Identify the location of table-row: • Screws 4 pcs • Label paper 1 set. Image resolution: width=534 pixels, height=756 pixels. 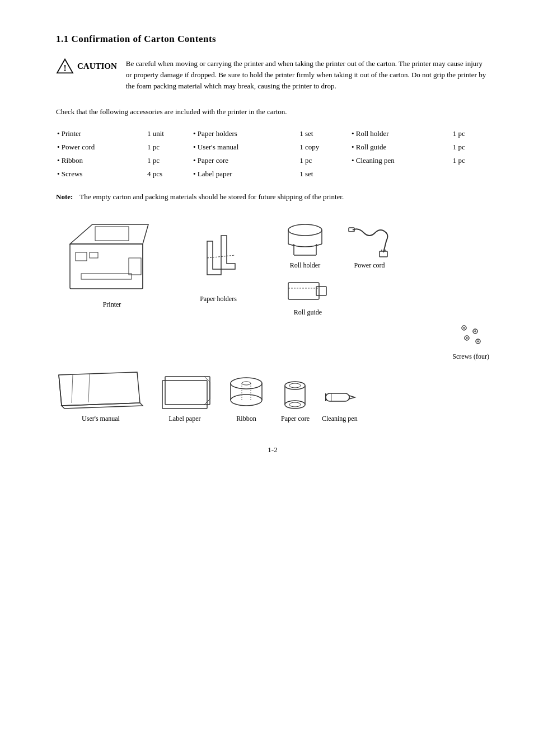
(273, 174).